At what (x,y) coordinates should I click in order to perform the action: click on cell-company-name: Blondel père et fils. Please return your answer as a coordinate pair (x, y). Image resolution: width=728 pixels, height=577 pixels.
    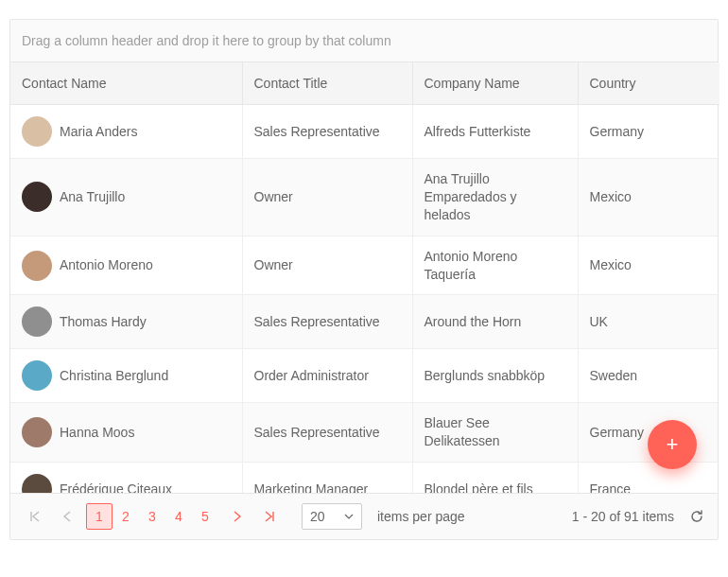
    Looking at the image, I should click on (495, 478).